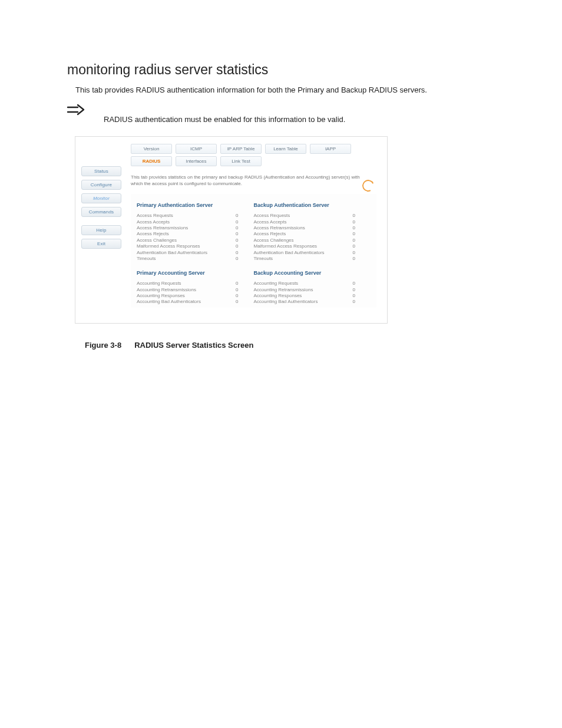  I want to click on sidebar-item-monitor: Monitor, so click(101, 198).